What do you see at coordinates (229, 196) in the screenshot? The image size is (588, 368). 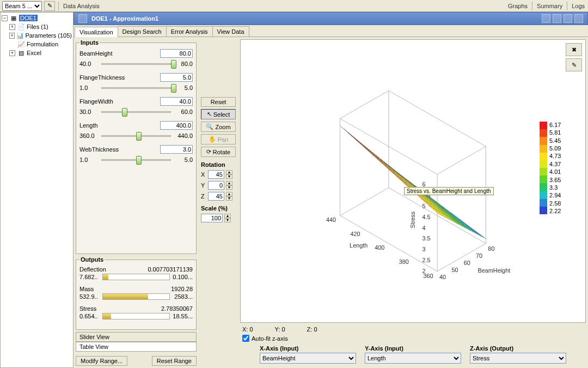 I see `rot-z-spinner: ▲▼` at bounding box center [229, 196].